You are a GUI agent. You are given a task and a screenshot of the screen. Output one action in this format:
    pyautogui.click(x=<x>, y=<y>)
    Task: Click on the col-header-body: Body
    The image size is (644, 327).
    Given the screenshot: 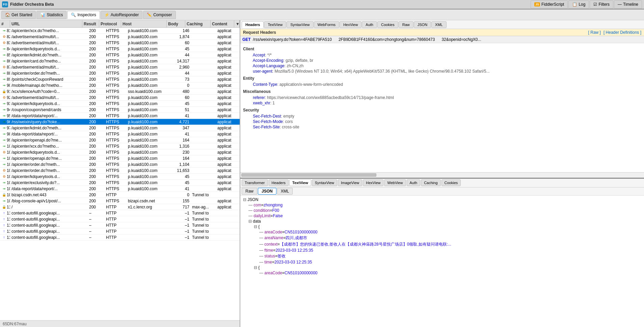 What is the action you would take?
    pyautogui.click(x=176, y=24)
    